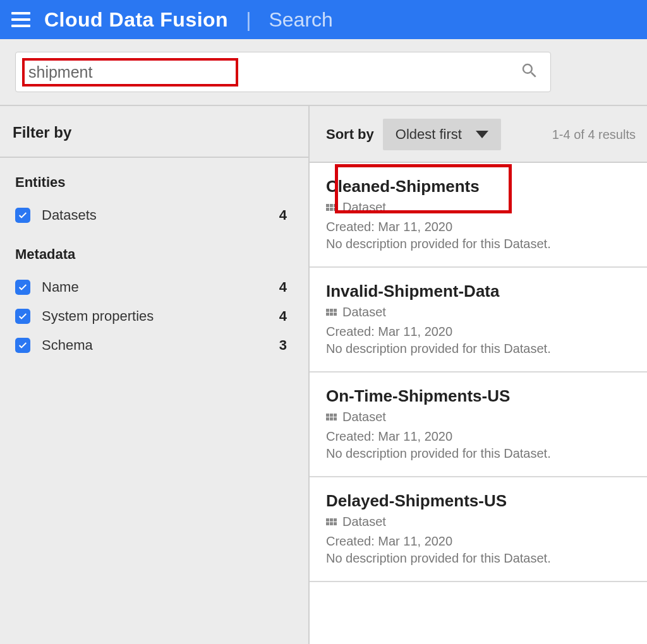 The height and width of the screenshot is (644, 647). What do you see at coordinates (154, 215) in the screenshot?
I see `filter-item-datasets: Datasets 4` at bounding box center [154, 215].